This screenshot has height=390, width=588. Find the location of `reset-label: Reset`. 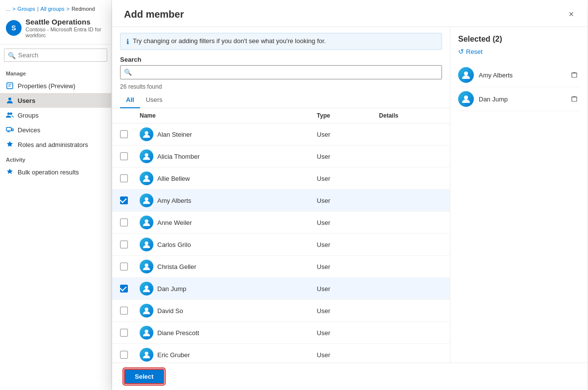

reset-label: Reset is located at coordinates (474, 52).